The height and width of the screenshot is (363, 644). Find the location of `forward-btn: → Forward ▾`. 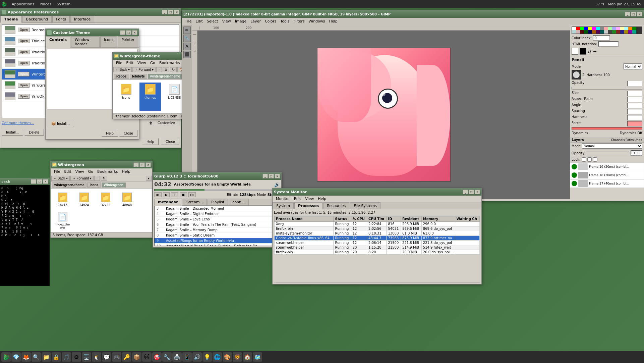

forward-btn: → Forward ▾ is located at coordinates (144, 70).